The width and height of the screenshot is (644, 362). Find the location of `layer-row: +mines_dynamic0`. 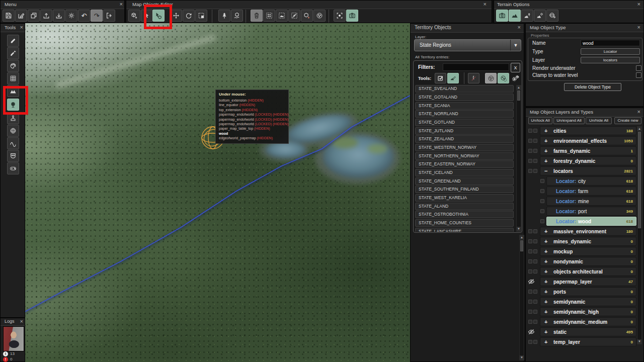

layer-row: +mines_dynamic0 is located at coordinates (588, 241).